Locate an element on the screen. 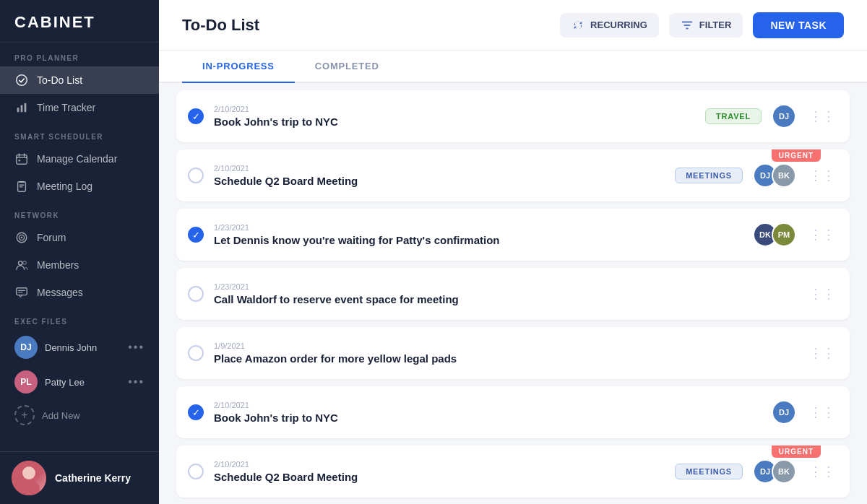 Image resolution: width=867 pixels, height=504 pixels. messages-icon is located at coordinates (22, 292).